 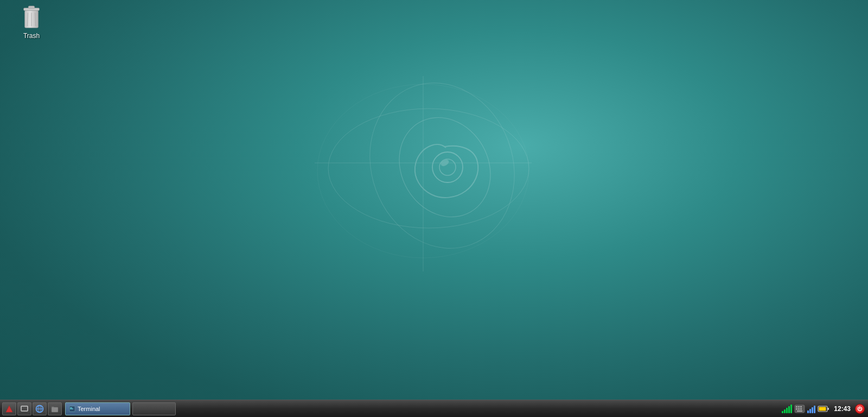 What do you see at coordinates (55, 409) in the screenshot?
I see `file-manager-button` at bounding box center [55, 409].